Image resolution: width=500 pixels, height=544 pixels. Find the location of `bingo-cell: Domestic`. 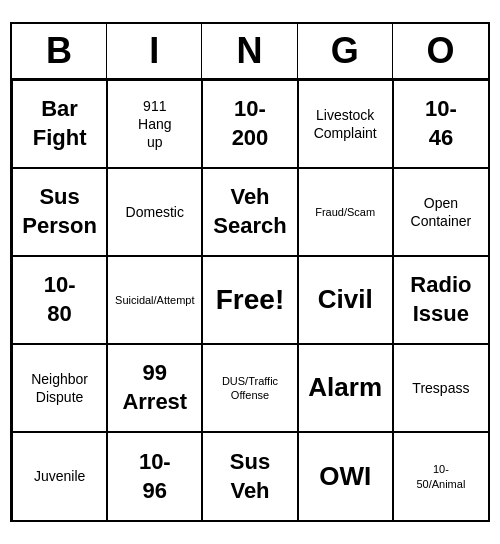

bingo-cell: Domestic is located at coordinates (154, 212).